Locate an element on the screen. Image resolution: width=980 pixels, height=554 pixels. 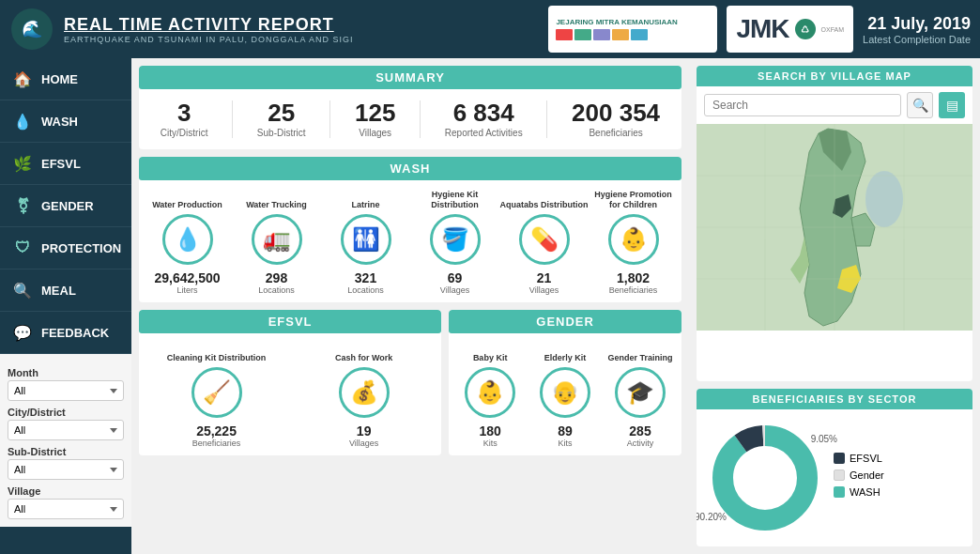
sidebar-item-protection: 🛡 PROTECTION is located at coordinates (66, 248).